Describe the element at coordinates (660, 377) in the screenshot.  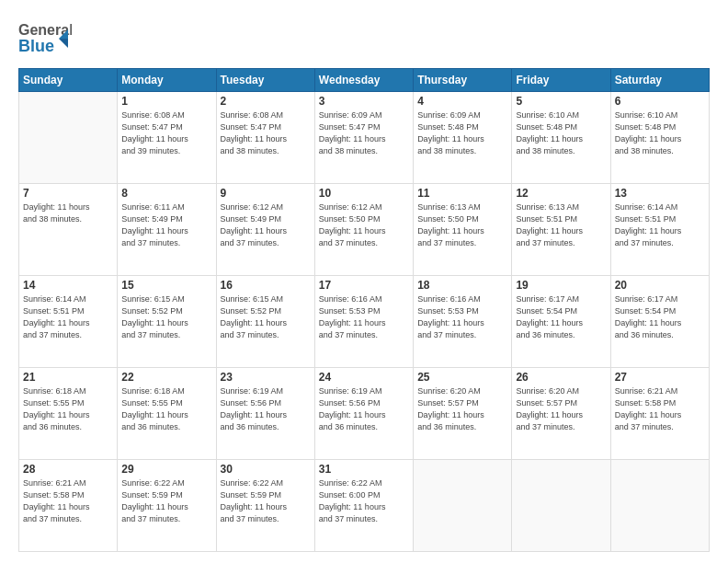
I see `day-number: 27` at that location.